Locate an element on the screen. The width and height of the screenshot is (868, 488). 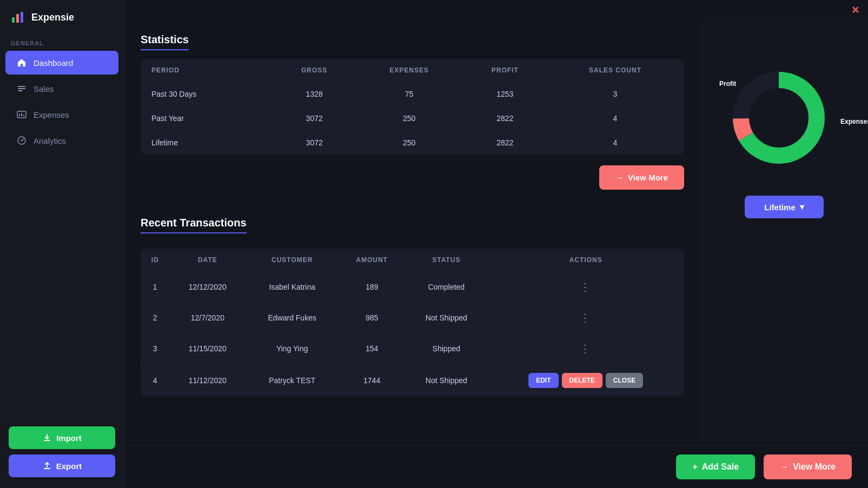
stats-profit-3: 2822 is located at coordinates (505, 143).